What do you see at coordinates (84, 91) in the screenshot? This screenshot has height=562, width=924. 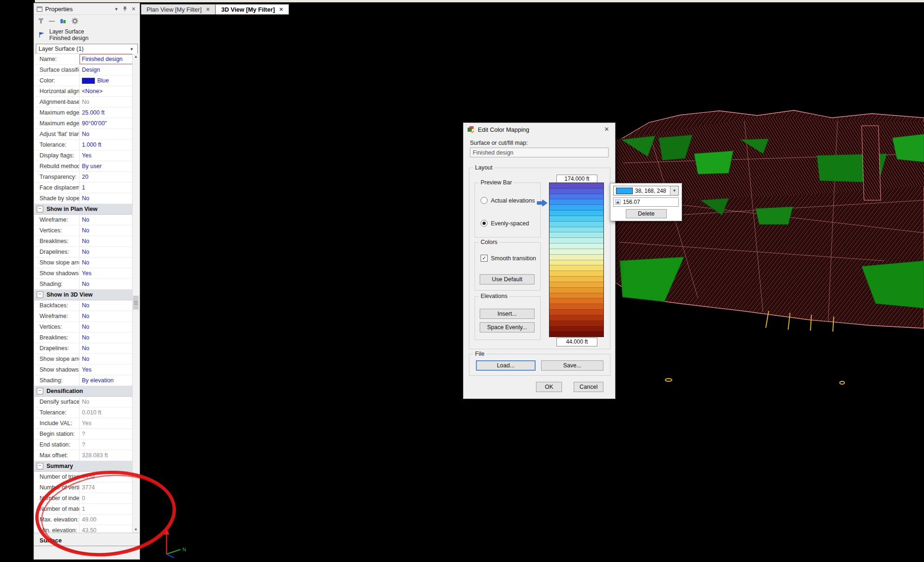 I see `property-row: Horizontal alignm<None>` at bounding box center [84, 91].